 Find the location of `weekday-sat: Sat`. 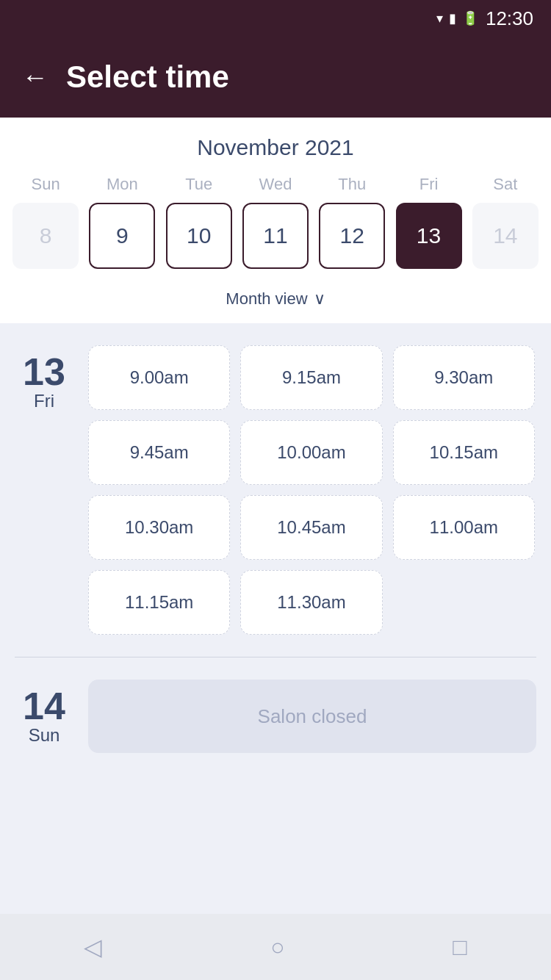

weekday-sat: Sat is located at coordinates (505, 184).